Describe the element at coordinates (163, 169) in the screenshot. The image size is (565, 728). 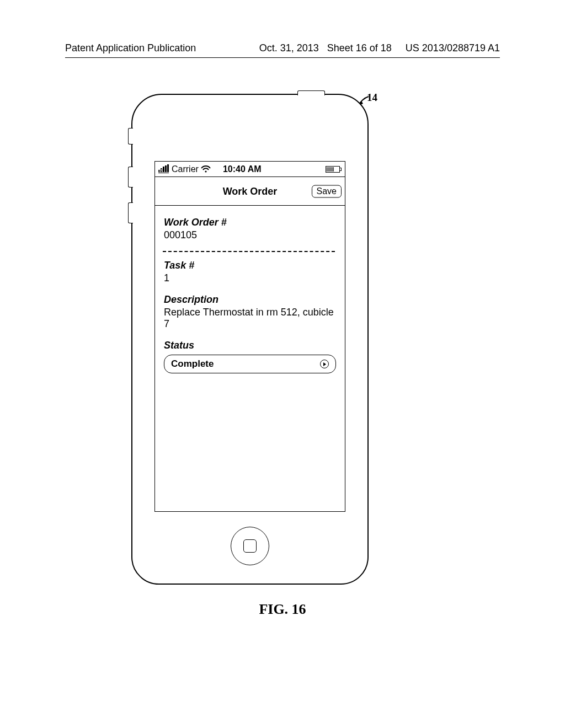
I see `signal-icon` at that location.